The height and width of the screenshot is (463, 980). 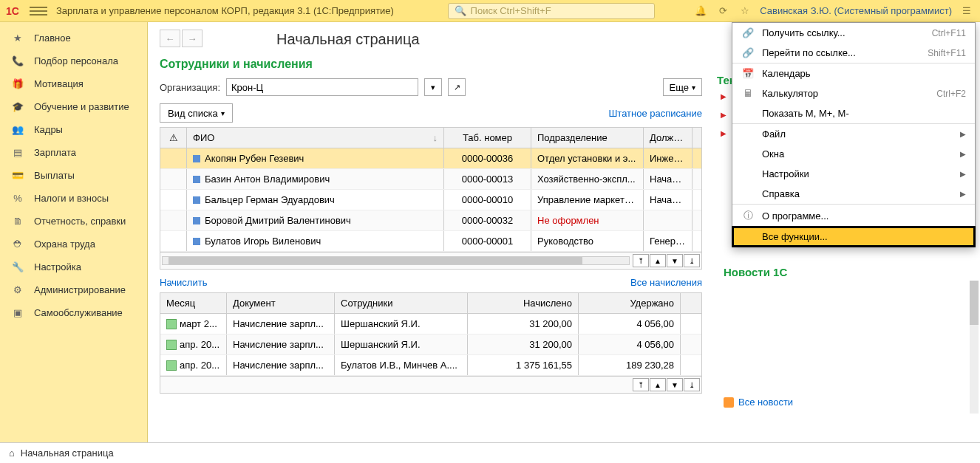 I want to click on table-row: Булатов Игорь Виленович 0000-00001 Руков…, so click(x=431, y=241).